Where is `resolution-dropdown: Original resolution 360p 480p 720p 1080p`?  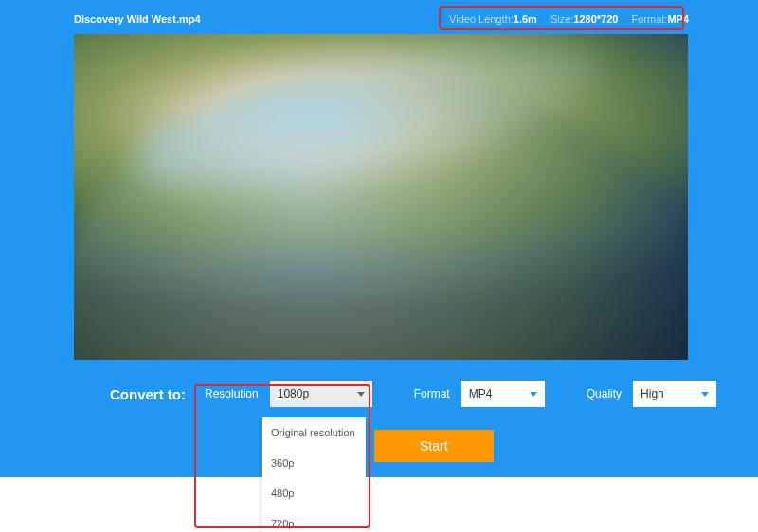 resolution-dropdown: Original resolution 360p 480p 720p 1080p is located at coordinates (314, 475).